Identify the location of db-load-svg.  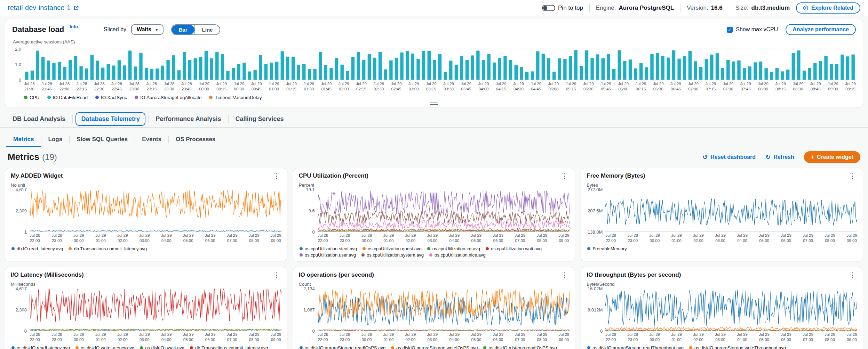
(440, 63).